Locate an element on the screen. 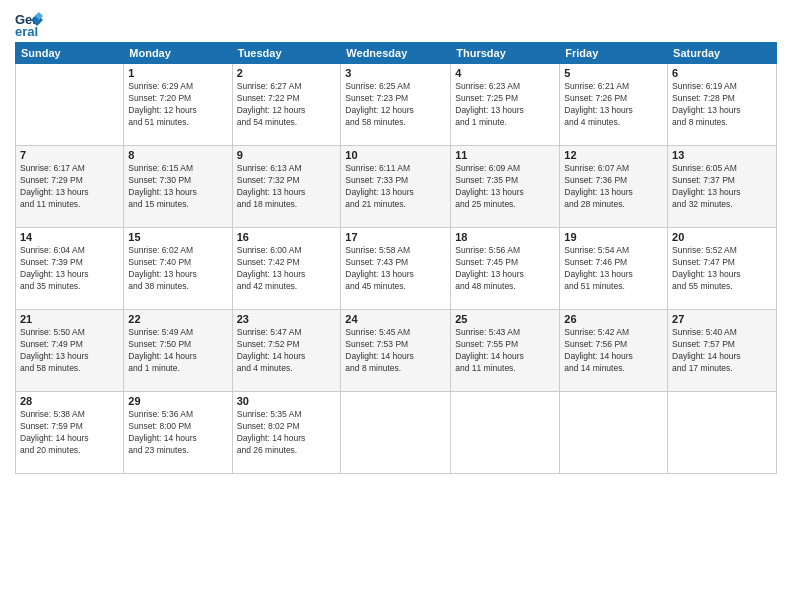 Image resolution: width=792 pixels, height=612 pixels. day-info: Sunrise: 6:05 AM Sunset: 7:37 PM Dayligh… is located at coordinates (722, 187).